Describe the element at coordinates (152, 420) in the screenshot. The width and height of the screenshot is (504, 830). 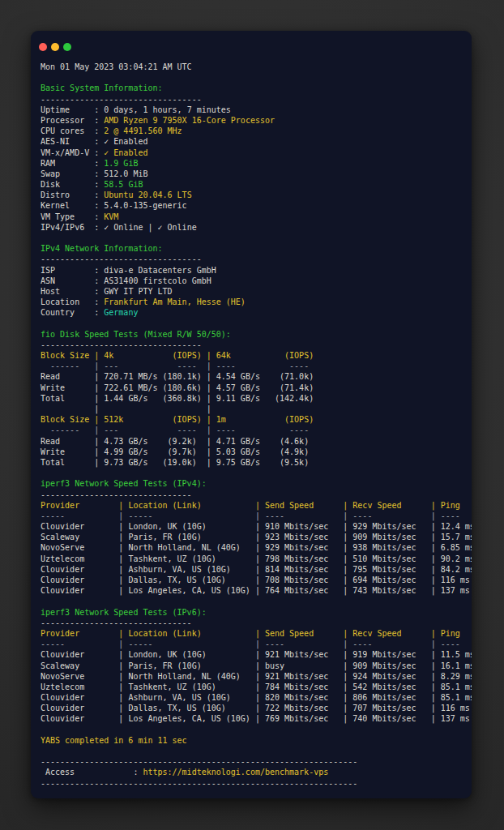
I see `text-segment: 512k (IOPS)` at that location.